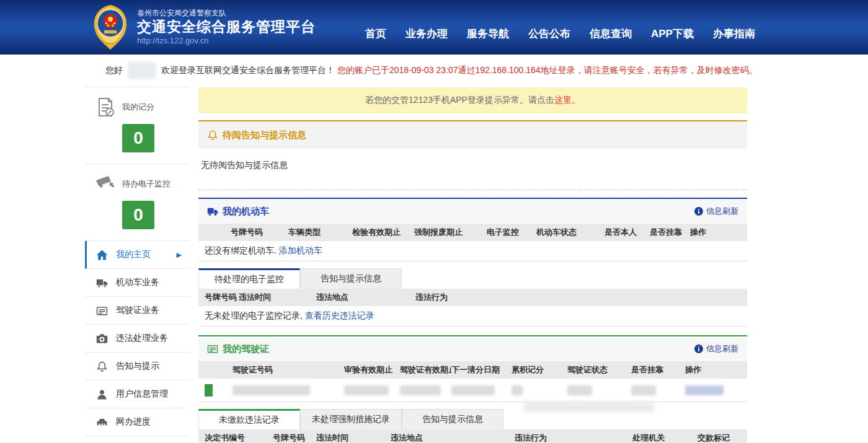 This screenshot has height=443, width=868. What do you see at coordinates (137, 311) in the screenshot?
I see `sidebar-item-license-business: 驾驶证业务` at bounding box center [137, 311].